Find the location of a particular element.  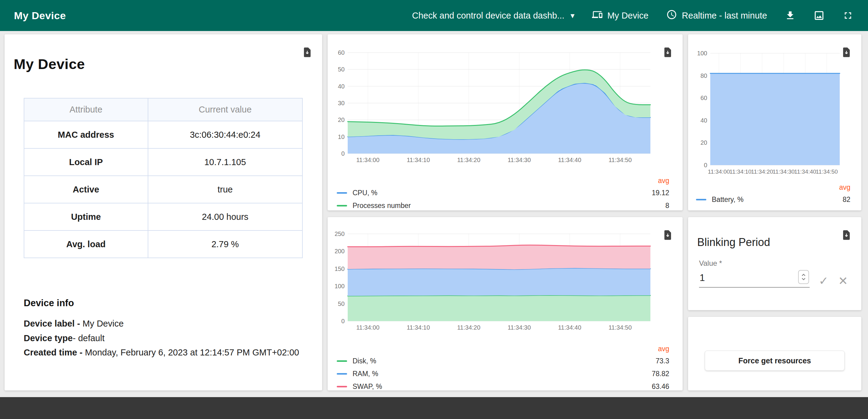

info-value: My Device is located at coordinates (103, 324).